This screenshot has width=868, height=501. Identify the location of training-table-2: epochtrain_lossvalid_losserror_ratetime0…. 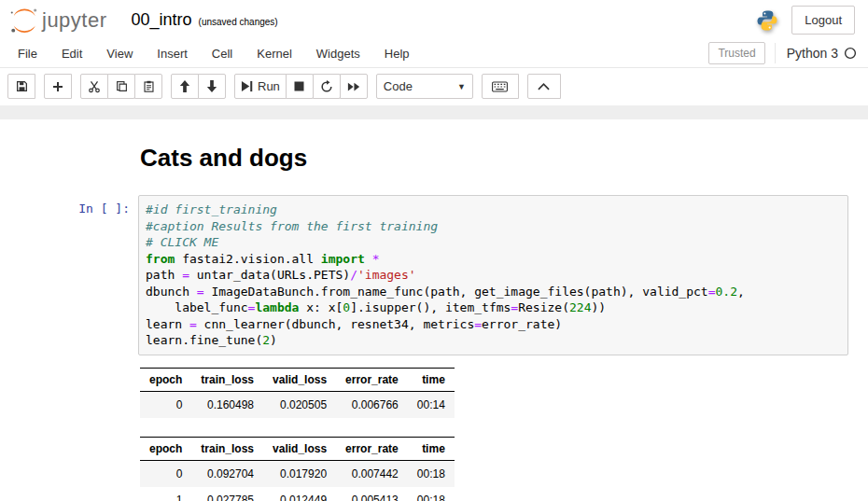
(504, 468).